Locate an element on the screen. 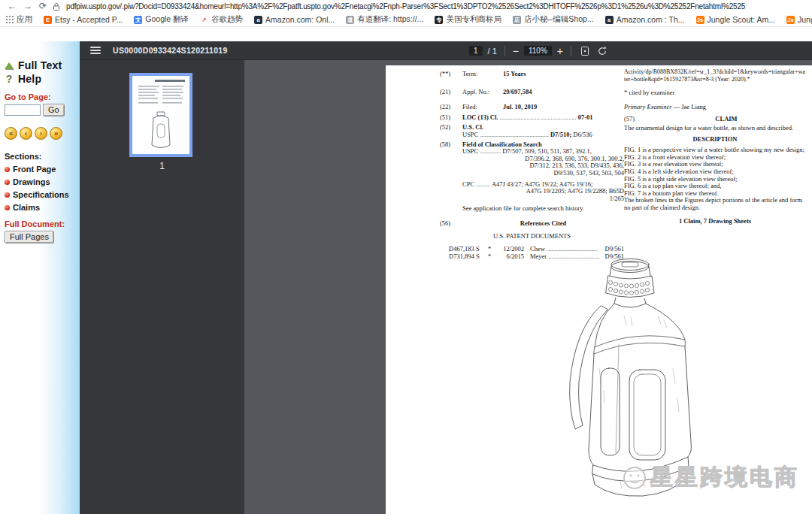  uspc-label: USPC is located at coordinates (471, 135).